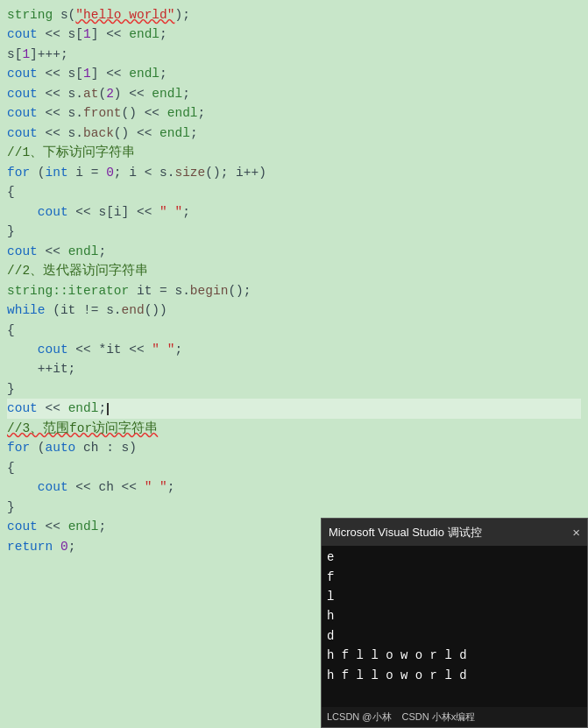  What do you see at coordinates (294, 291) in the screenshot?
I see `code-line-l15: string::iterator it = s.begin();` at bounding box center [294, 291].